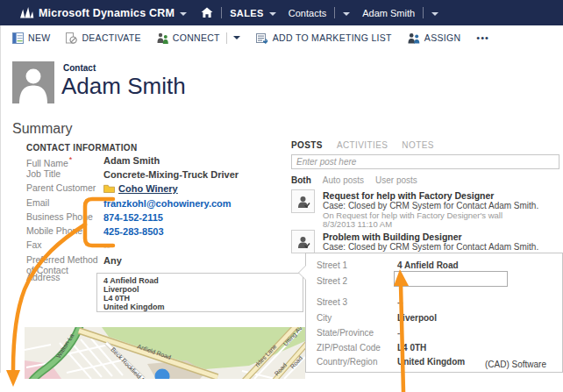 This screenshot has height=392, width=563. I want to click on nav-contacts: Contacts, so click(307, 13).